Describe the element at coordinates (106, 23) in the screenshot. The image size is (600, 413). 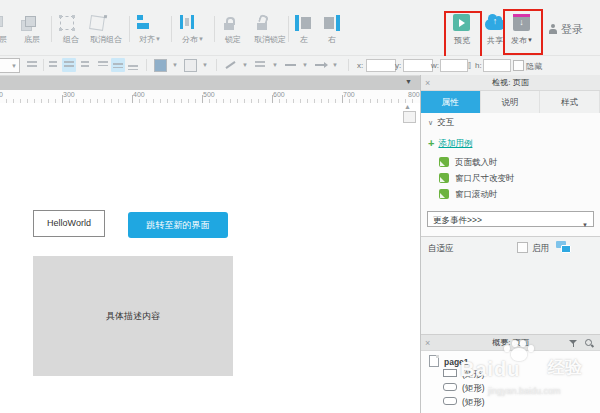
I see `ungroup-icon` at that location.